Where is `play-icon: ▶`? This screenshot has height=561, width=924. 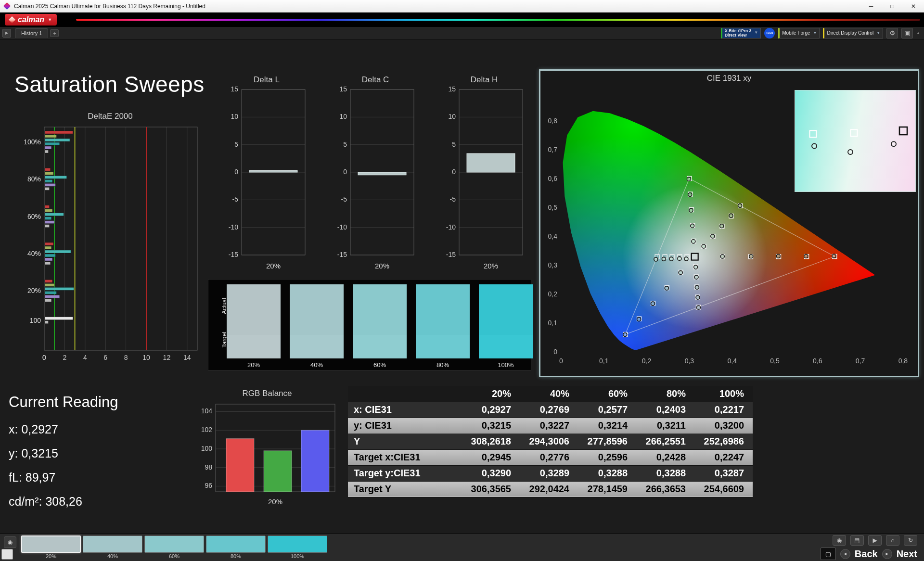
play-icon: ▶ is located at coordinates (875, 540).